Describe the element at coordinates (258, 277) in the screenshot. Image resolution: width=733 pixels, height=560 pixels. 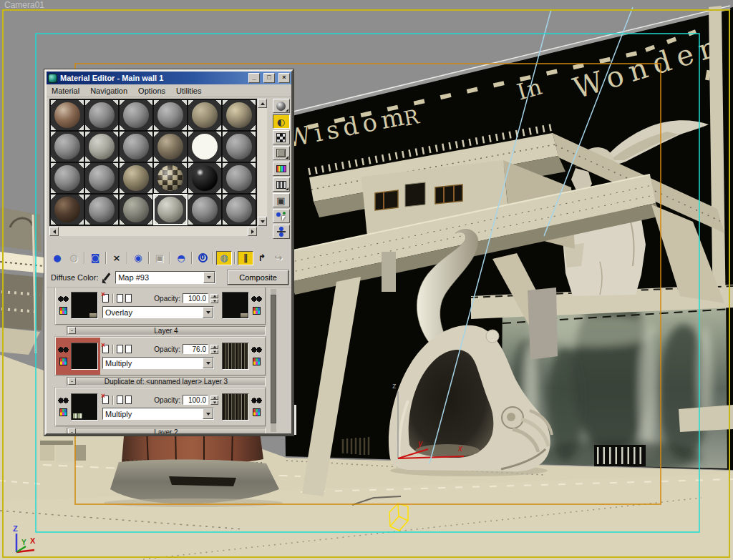
I see `composite-type-button: Composite` at that location.